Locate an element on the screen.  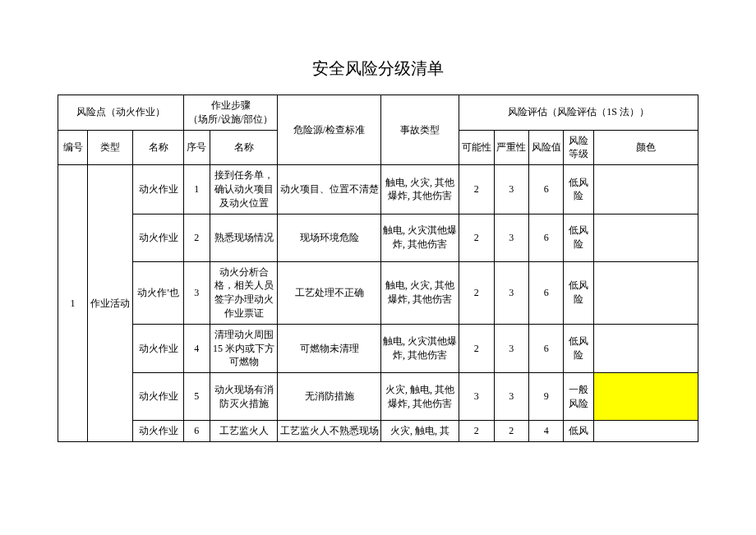
hdr-no: 编号 is located at coordinates (73, 148).